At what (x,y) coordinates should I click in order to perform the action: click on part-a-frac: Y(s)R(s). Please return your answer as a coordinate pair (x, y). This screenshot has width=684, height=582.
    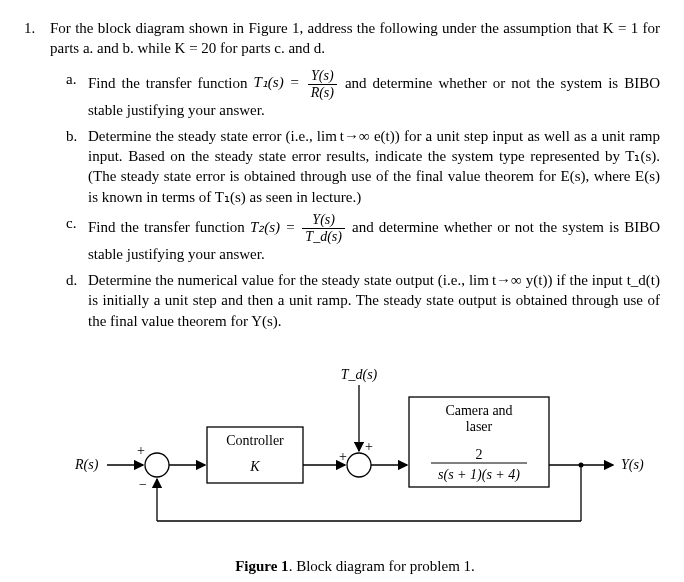
    Looking at the image, I should click on (322, 84).